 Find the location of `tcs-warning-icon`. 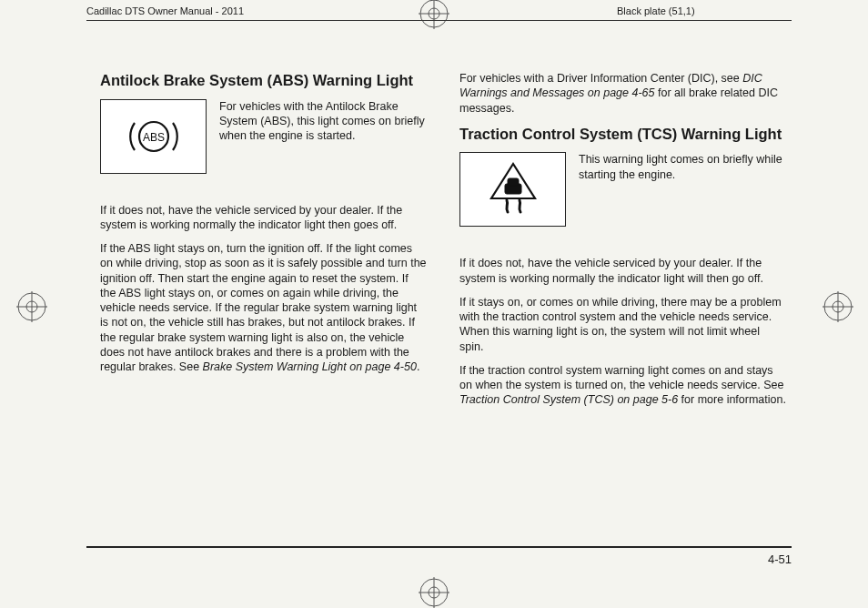

tcs-warning-icon is located at coordinates (513, 189).